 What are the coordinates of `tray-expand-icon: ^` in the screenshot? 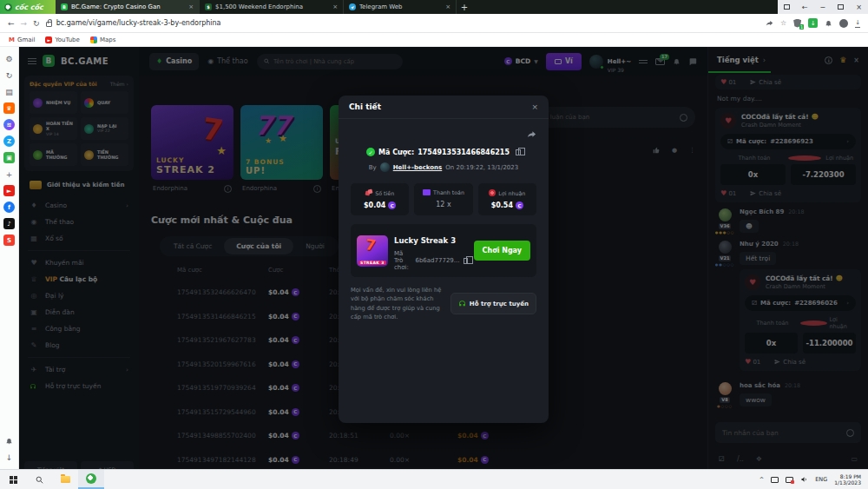 It's located at (762, 479).